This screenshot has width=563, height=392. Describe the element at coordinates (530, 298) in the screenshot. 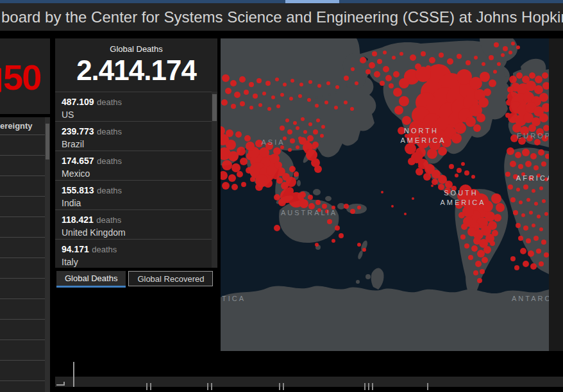

I see `svg-text: ANTARC` at that location.